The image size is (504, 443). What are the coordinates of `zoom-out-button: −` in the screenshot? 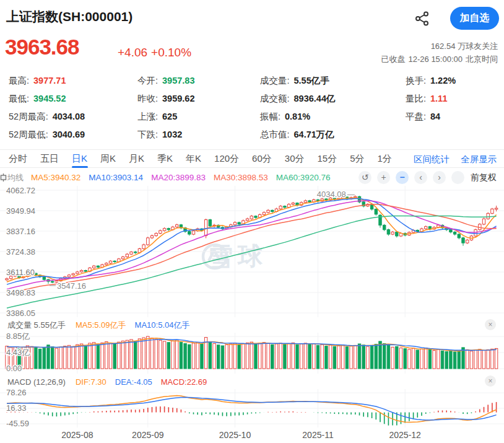 It's located at (402, 177).